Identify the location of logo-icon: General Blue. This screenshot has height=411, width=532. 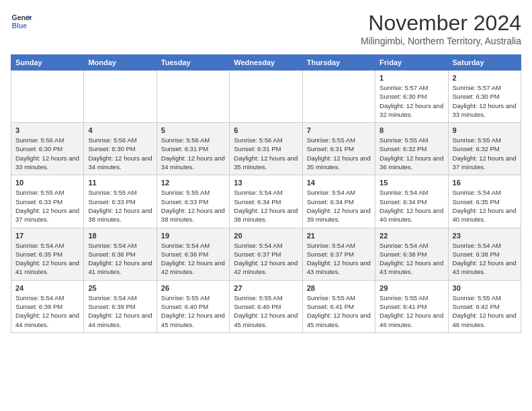
(21, 21).